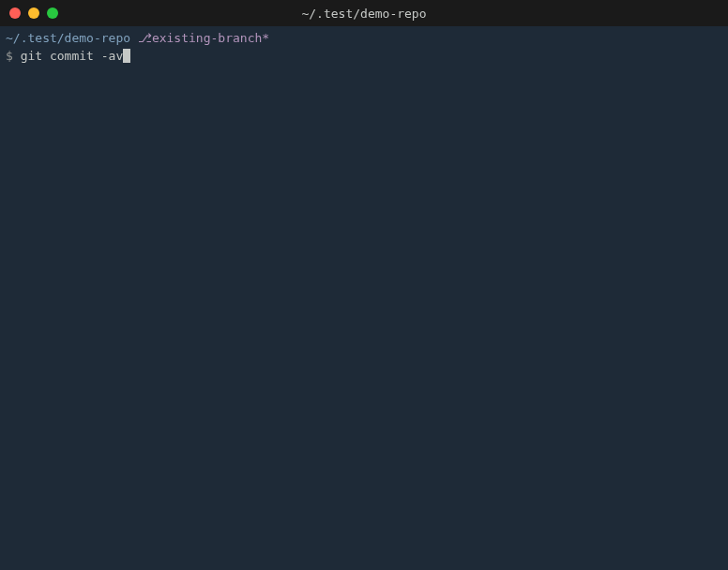 This screenshot has height=570, width=728. What do you see at coordinates (68, 38) in the screenshot?
I see `prompt-cwd: ~/.test/demo-repo` at bounding box center [68, 38].